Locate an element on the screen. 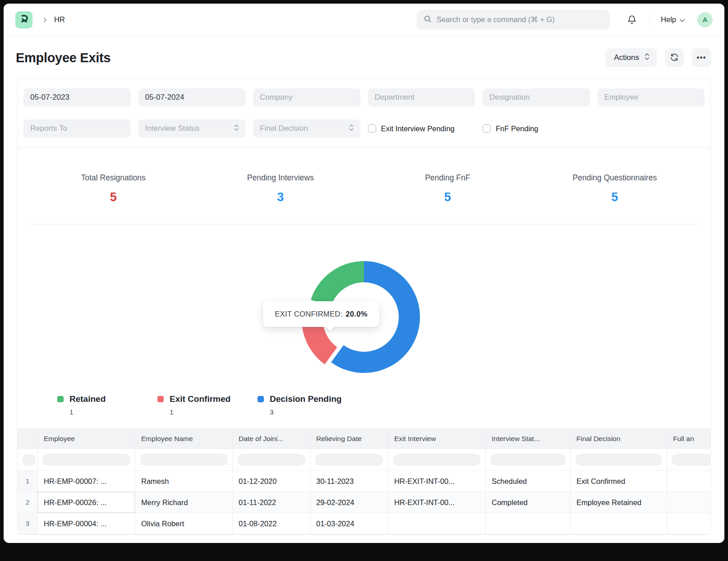 The width and height of the screenshot is (728, 561). chart-legend: Retained1Exit Confirmed1Decision Pending… is located at coordinates (384, 405).